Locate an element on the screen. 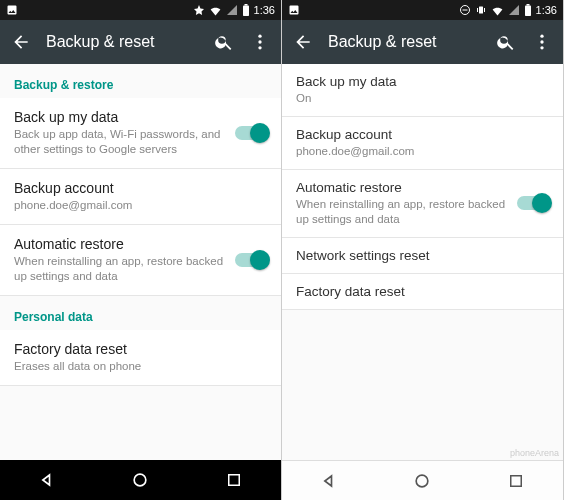 The height and width of the screenshot is (500, 564). star-icon is located at coordinates (199, 10).